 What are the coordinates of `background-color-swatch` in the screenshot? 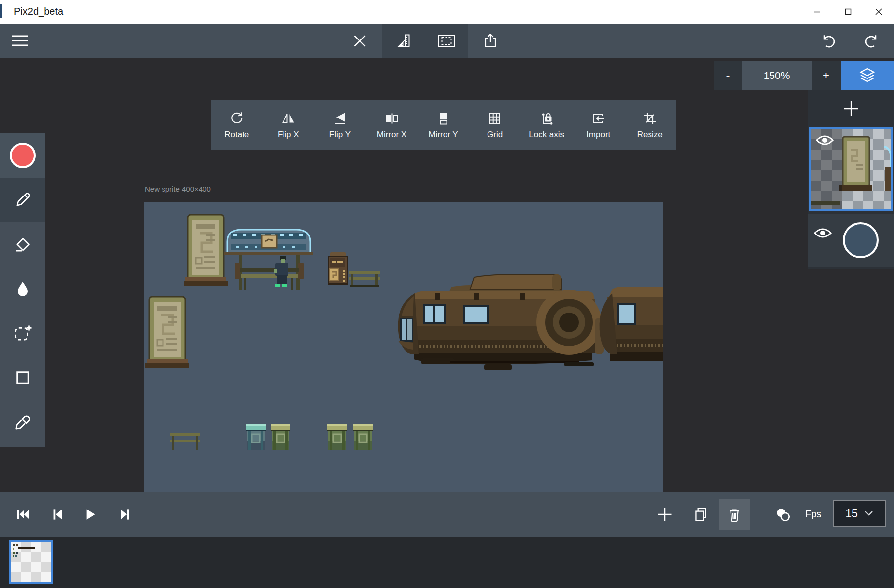 It's located at (860, 240).